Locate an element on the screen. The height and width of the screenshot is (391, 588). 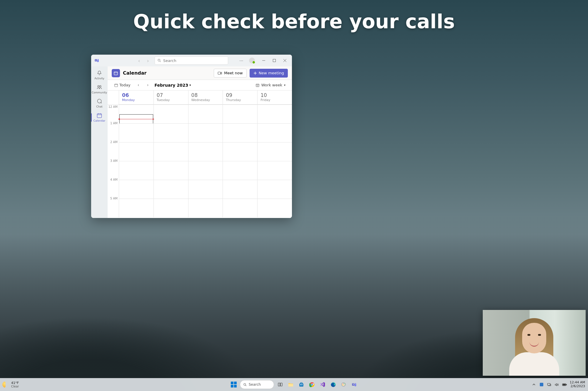
store-icon is located at coordinates (301, 385).